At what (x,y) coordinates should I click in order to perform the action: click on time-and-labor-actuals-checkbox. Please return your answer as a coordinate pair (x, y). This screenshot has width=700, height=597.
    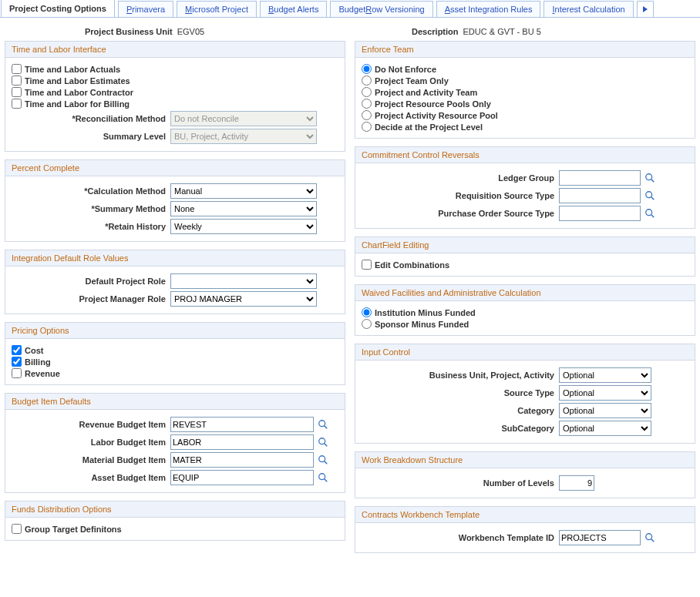
    Looking at the image, I should click on (17, 69).